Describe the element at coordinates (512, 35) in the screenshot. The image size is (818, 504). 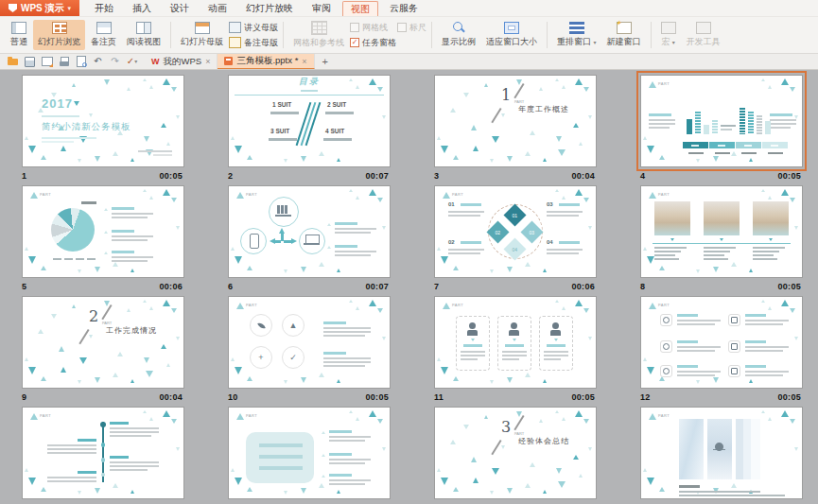
I see `fit-window-button: 适应窗口大小` at that location.